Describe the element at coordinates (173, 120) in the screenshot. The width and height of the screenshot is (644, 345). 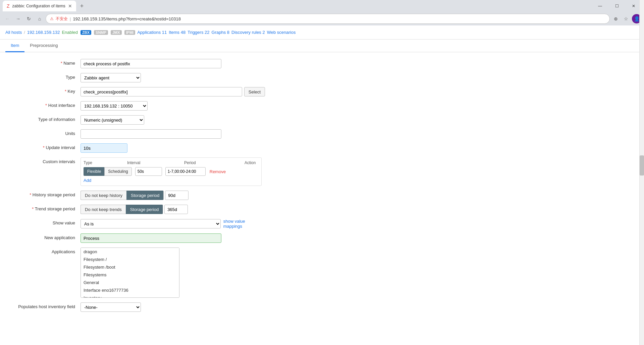
I see `type-info-control: Numeric (unsigned) Numeric (float) Chara…` at that location.